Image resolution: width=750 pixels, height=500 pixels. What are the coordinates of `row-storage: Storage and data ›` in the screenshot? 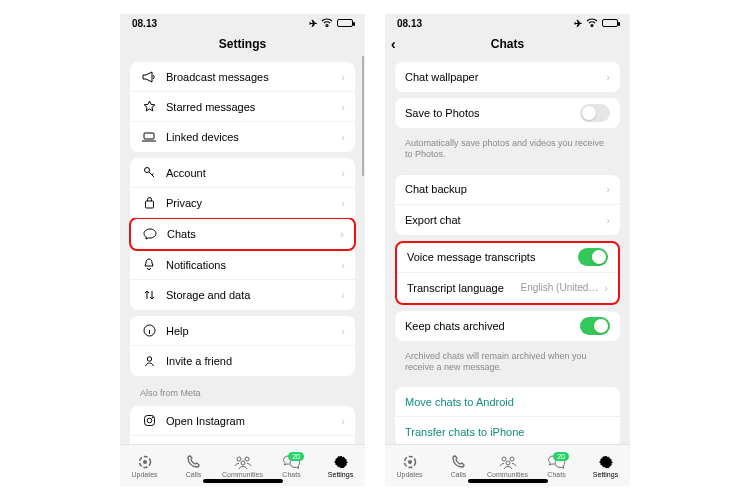 It's located at (242, 295).